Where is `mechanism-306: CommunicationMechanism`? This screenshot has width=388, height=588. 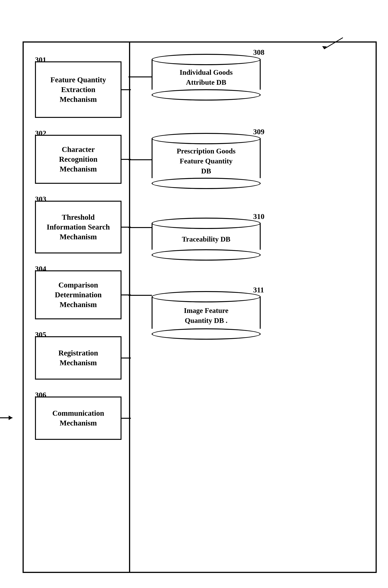
mechanism-306: CommunicationMechanism is located at coordinates (78, 418).